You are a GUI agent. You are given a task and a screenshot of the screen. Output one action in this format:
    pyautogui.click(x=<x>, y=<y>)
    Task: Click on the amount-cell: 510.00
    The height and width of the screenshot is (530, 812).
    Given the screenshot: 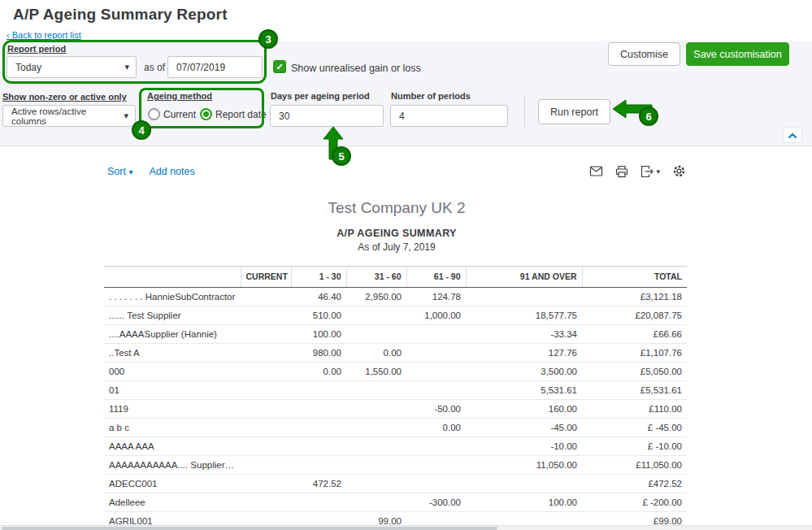 What is the action you would take?
    pyautogui.click(x=319, y=315)
    